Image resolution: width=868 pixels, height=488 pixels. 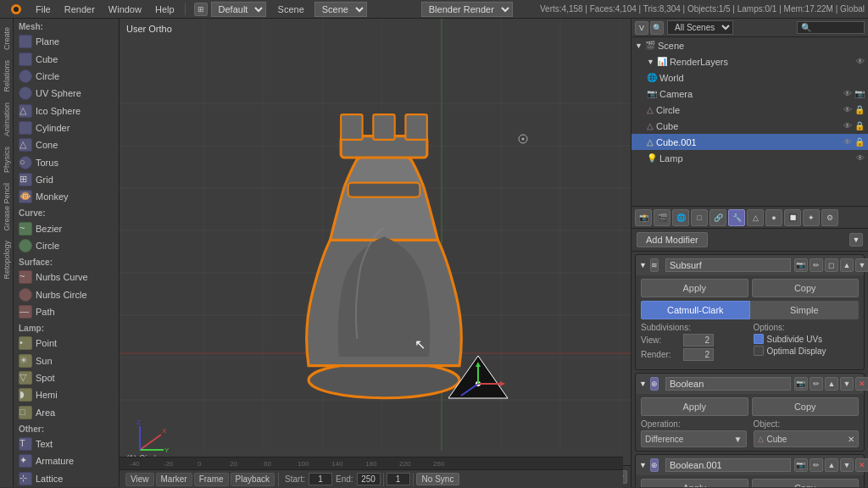 I want to click on boolean-render-btn: 📷, so click(x=801, y=384).